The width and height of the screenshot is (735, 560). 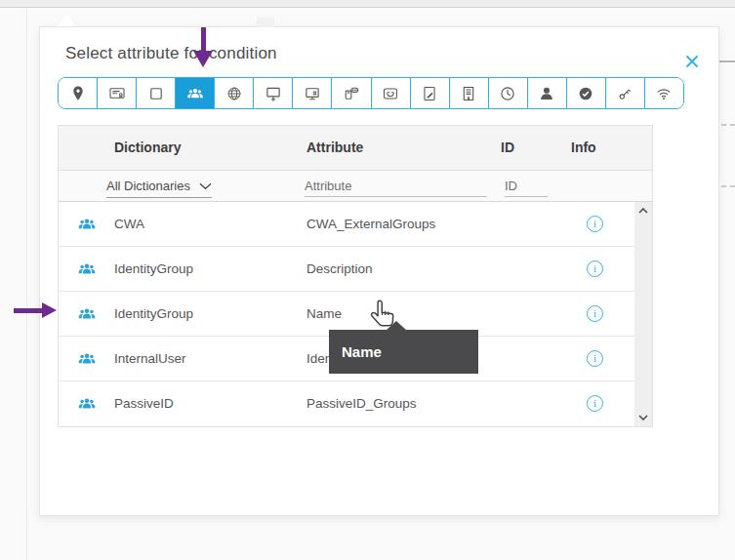 I want to click on time-icon, so click(x=508, y=94).